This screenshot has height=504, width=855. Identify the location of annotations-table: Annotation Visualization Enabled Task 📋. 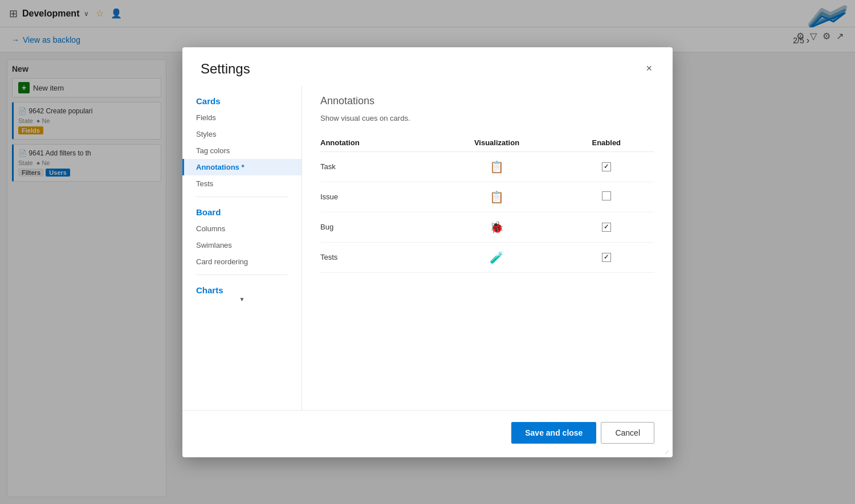
(487, 203).